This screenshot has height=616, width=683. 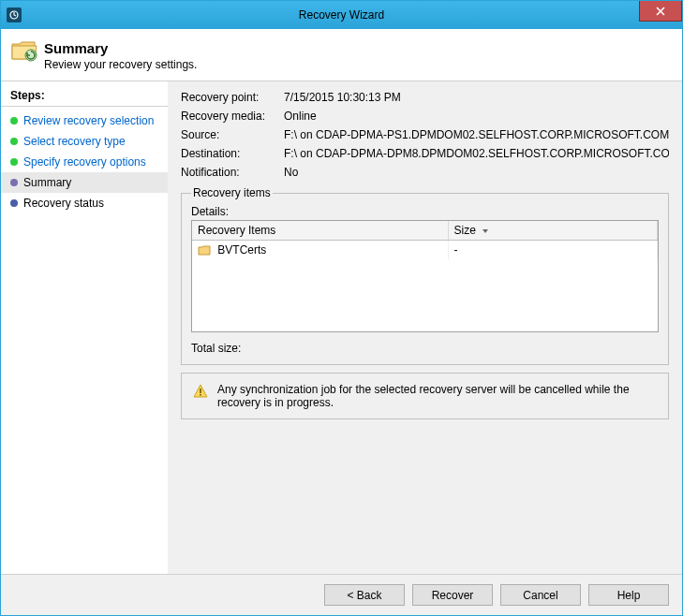 I want to click on page-title: Summary, so click(x=354, y=49).